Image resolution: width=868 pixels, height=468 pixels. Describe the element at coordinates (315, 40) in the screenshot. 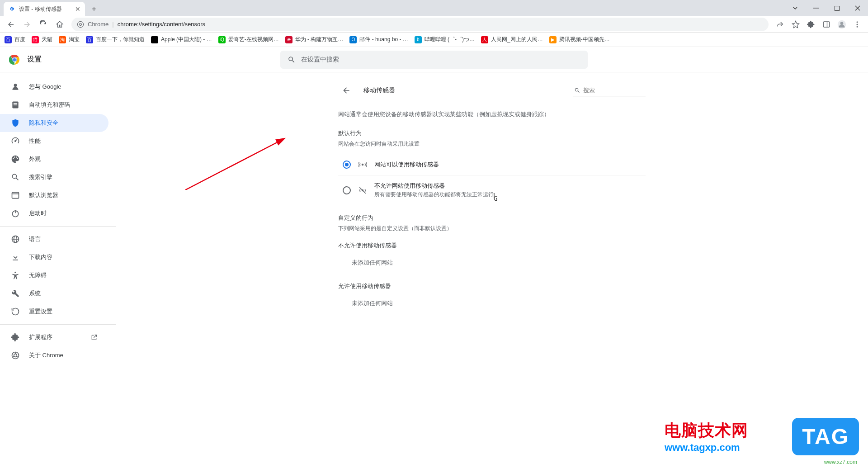

I see `bookmark-item: ❀华为 - 构建万物互…` at that location.